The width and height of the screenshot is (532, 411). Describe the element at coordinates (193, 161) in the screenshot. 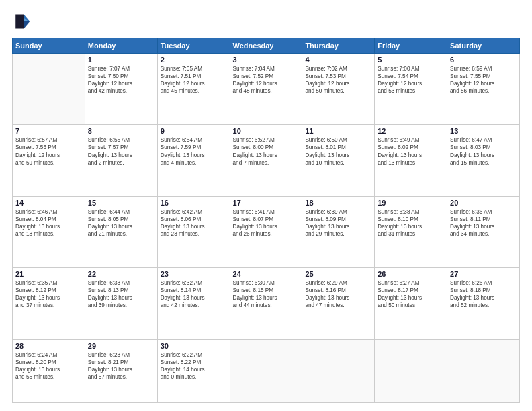

I see `calendar-cell: 9Sunrise: 6:54 AMSunset: 7:59 PMDaylight…` at that location.